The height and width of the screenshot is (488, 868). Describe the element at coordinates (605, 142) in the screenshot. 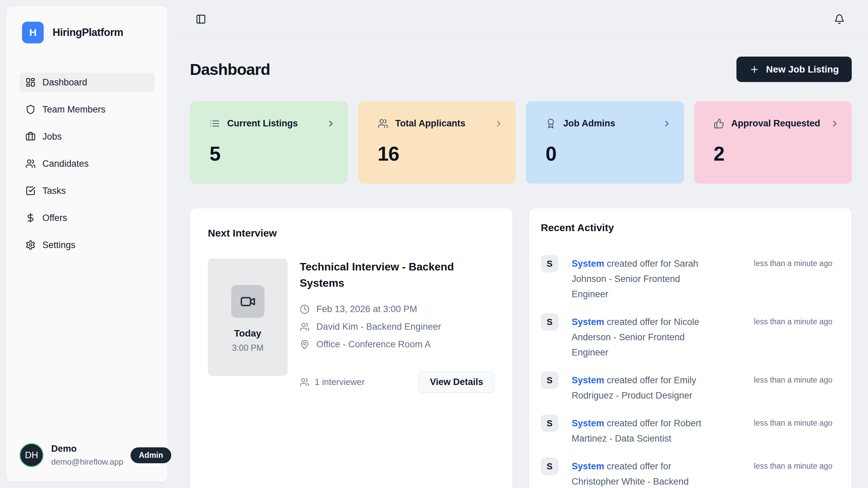

I see `stat-card-job-admins: Job Admins 0` at that location.